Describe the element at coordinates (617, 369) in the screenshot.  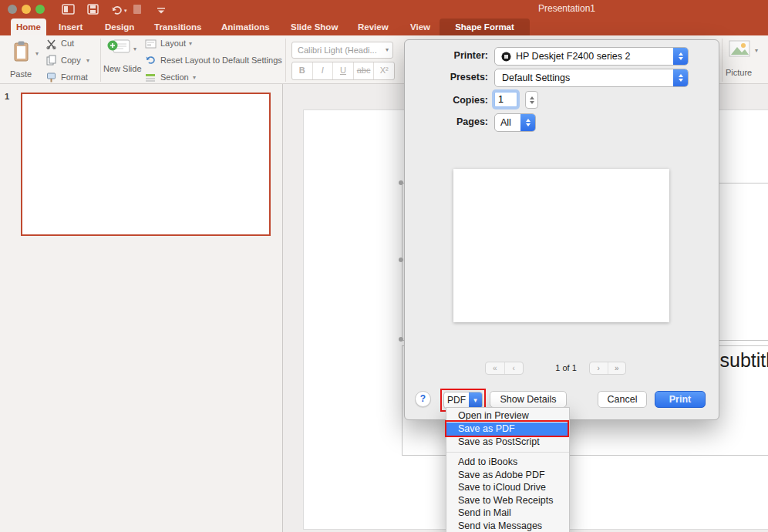
I see `last-page-button: »` at that location.